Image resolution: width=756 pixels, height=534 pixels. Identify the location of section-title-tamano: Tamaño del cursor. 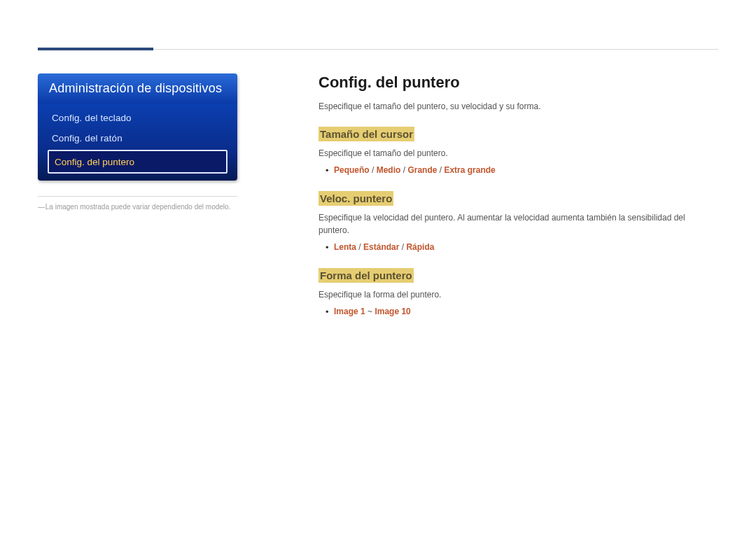
(367, 134).